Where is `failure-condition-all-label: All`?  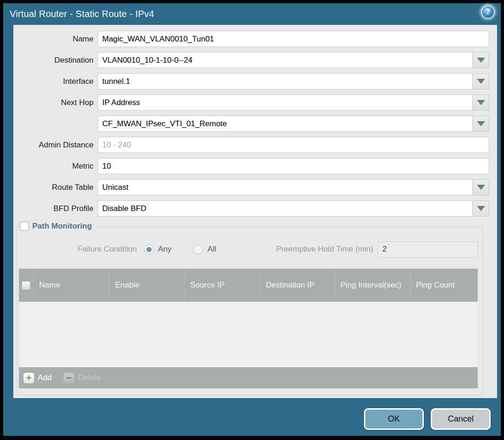 failure-condition-all-label: All is located at coordinates (212, 249).